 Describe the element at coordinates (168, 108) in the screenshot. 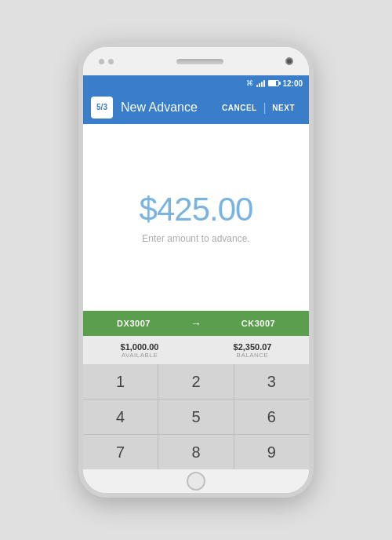

I see `page-title: New Advance` at that location.